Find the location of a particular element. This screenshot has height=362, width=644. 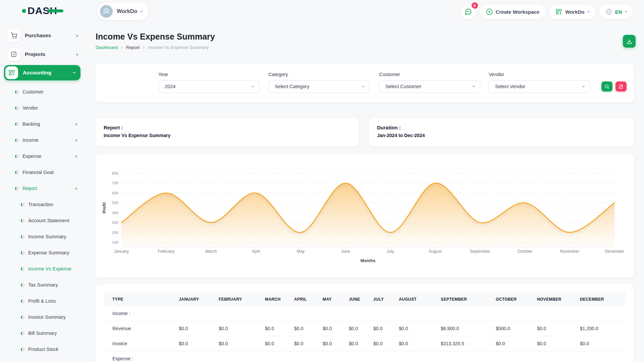

report-label: Report : is located at coordinates (227, 127).